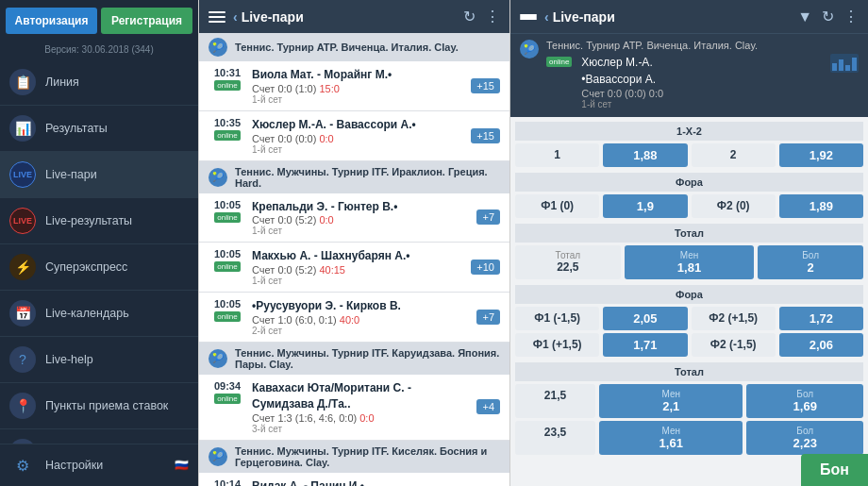 The image size is (868, 486). What do you see at coordinates (355, 359) in the screenshot?
I see `tournament-header: 🎾 Теннис. Мужчины. Турнир ITF. Каруидзав…` at bounding box center [355, 359].